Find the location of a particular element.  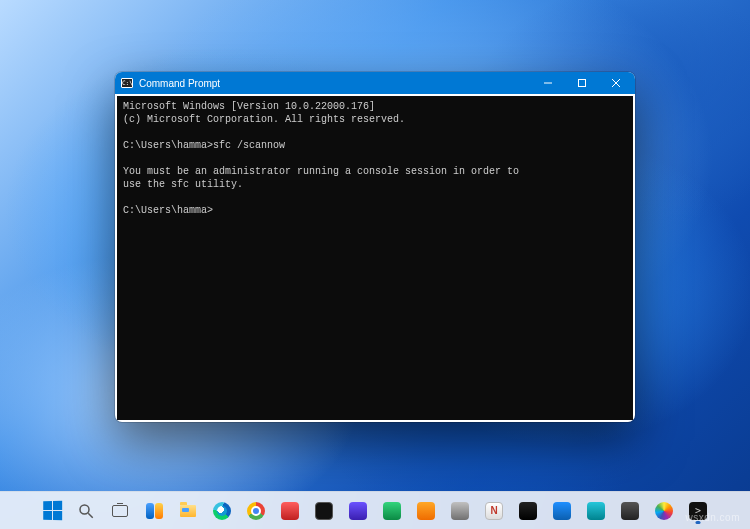

chrome-button is located at coordinates (256, 511).